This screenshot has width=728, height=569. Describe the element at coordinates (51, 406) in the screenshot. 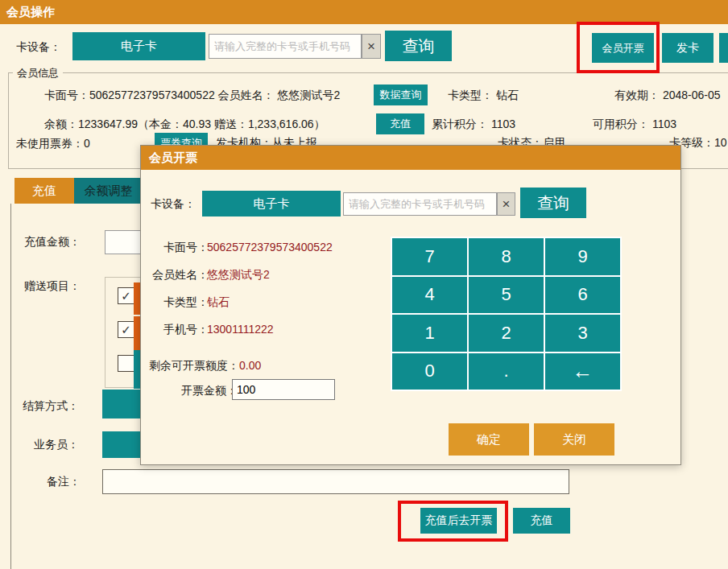

I see `settlement-label: 结算方式：` at that location.